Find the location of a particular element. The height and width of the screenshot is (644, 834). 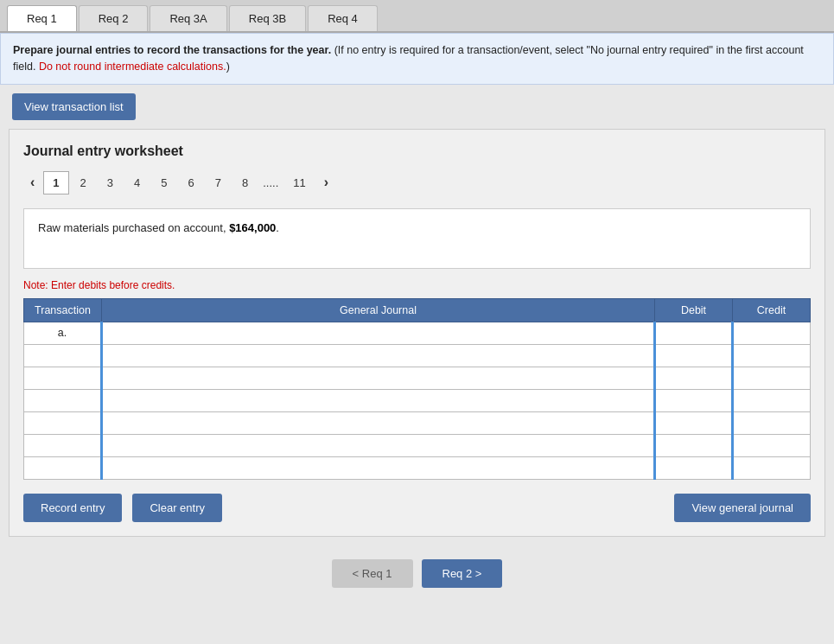

page-4: 4 is located at coordinates (137, 183).